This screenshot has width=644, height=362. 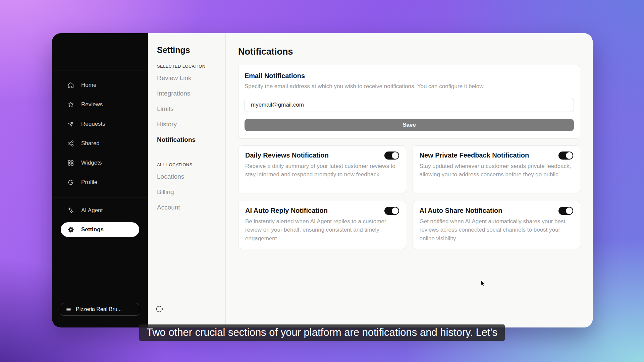 I want to click on subnav-gap, so click(x=191, y=150).